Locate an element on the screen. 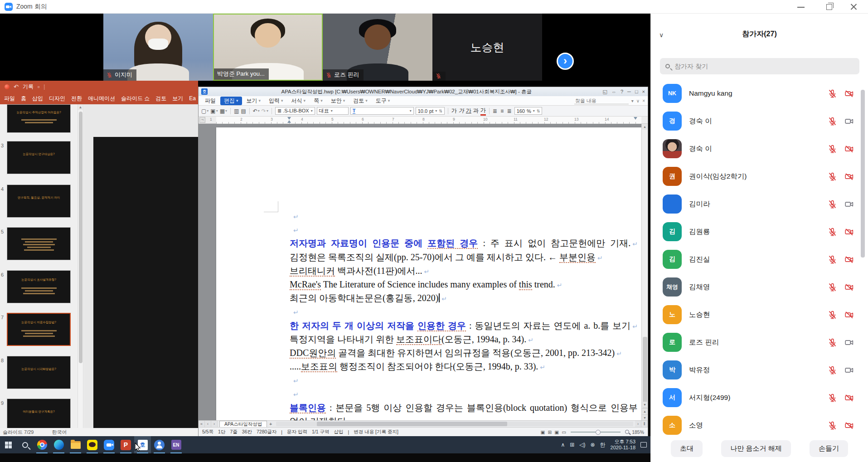 This screenshot has height=462, width=868. vertical-scrollbar: ▲ ▼ ▲ ▼ is located at coordinates (645, 272).